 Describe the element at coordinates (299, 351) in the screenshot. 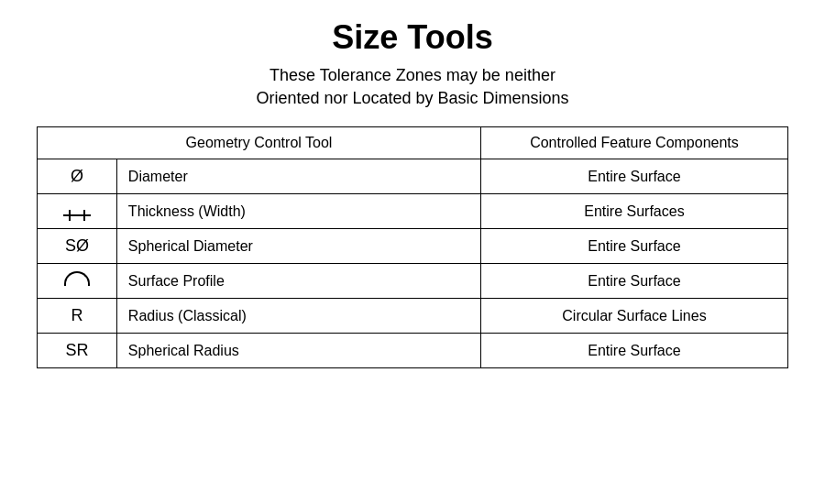

I see `name-spherical-radius: Spherical Radius` at that location.